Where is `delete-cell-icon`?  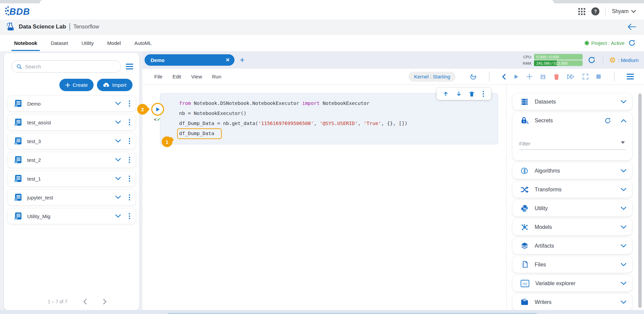
delete-cell-icon is located at coordinates (472, 94).